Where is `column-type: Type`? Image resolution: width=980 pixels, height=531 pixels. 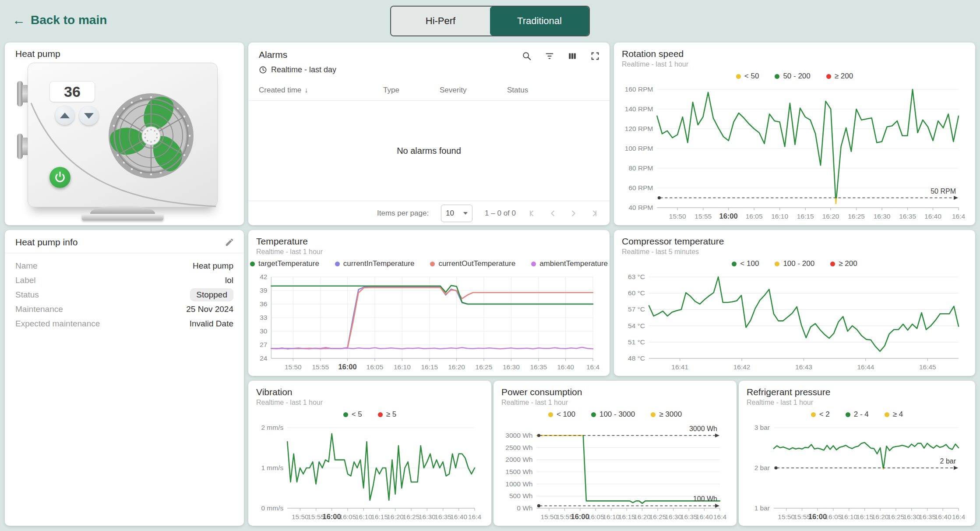 column-type: Type is located at coordinates (412, 90).